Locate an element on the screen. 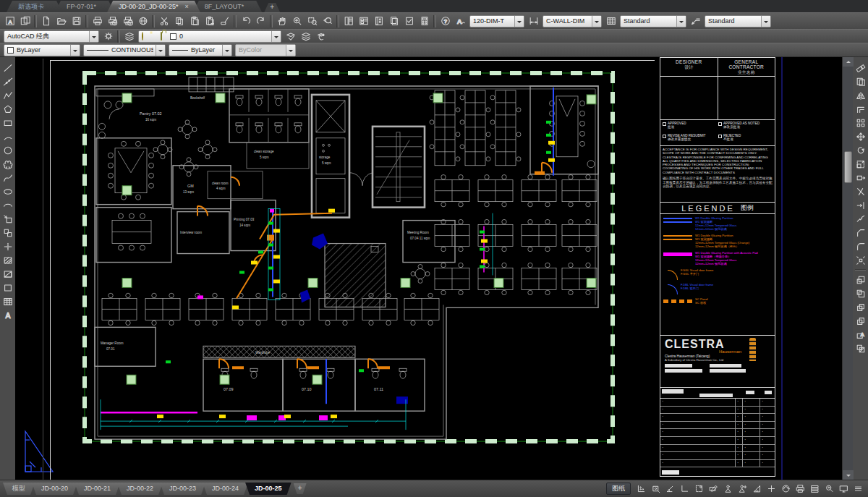 The width and height of the screenshot is (868, 497). copy-icon is located at coordinates (861, 81).